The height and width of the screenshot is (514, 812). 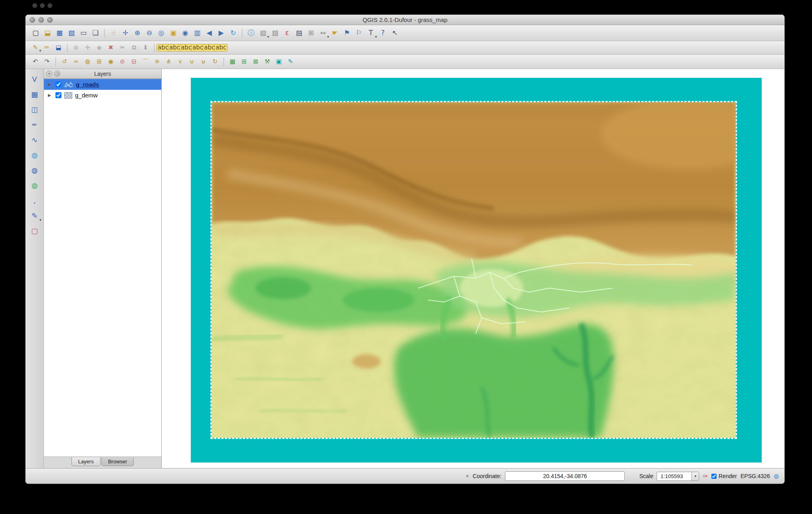 What do you see at coordinates (359, 33) in the screenshot?
I see `show-bookmarks-button: ⚐` at bounding box center [359, 33].